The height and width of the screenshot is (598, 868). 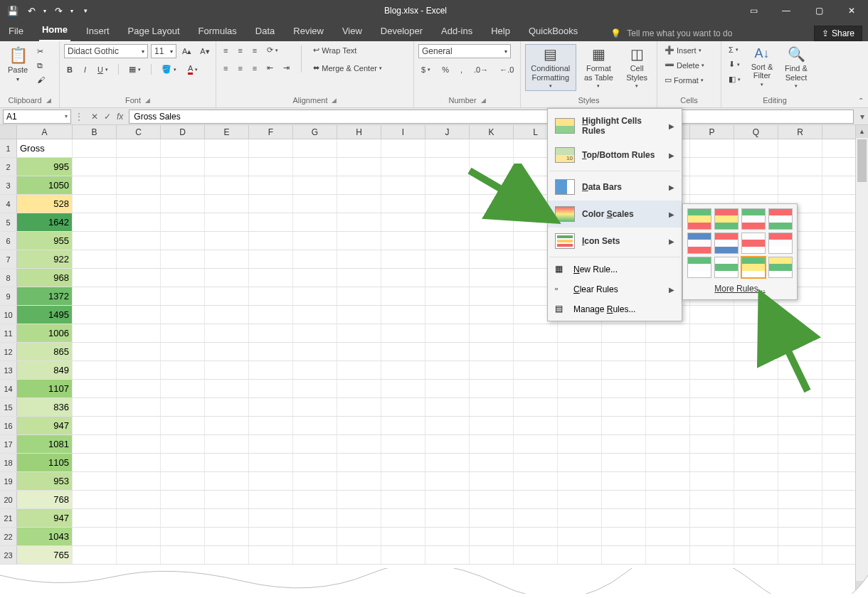 What do you see at coordinates (55, 31) in the screenshot?
I see `tab-home: Home` at bounding box center [55, 31].